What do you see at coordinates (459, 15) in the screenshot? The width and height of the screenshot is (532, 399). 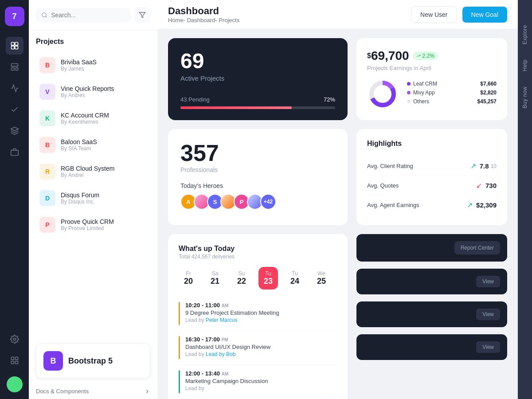 I see `top-actions: New User New Goal` at bounding box center [459, 15].